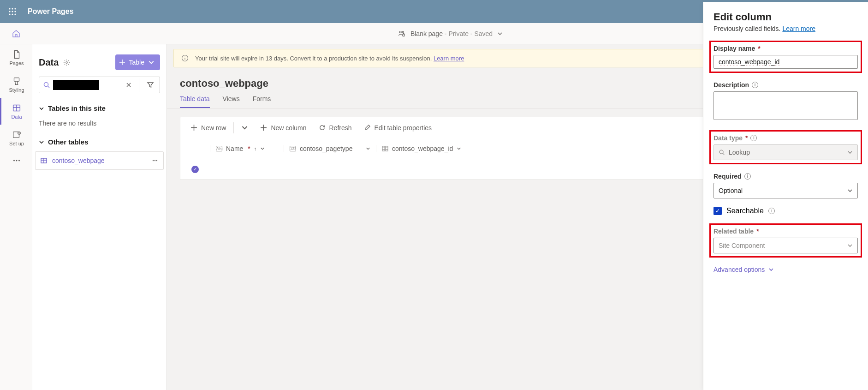  Describe the element at coordinates (195, 169) in the screenshot. I see `row-selected-check-icon: ✓` at that location.